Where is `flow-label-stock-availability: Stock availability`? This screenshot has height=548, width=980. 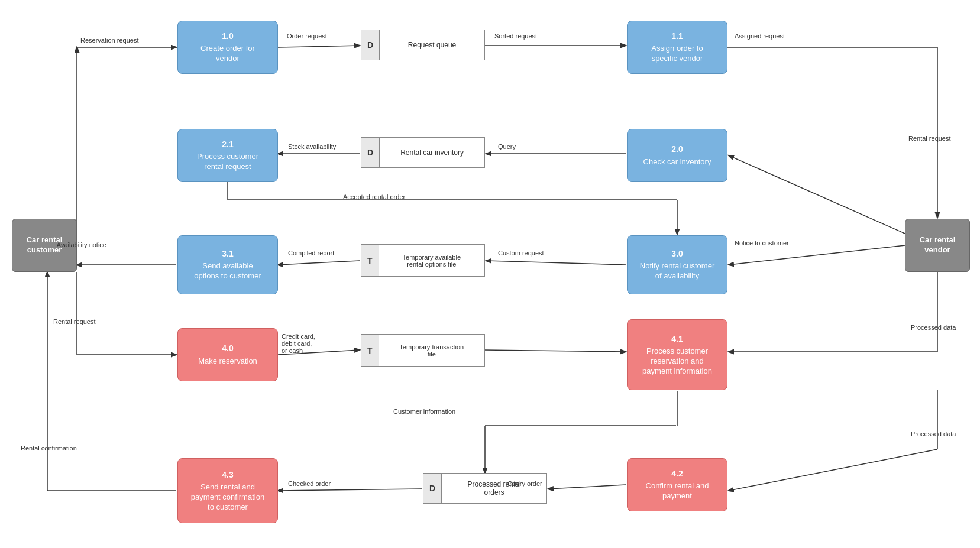
flow-label-stock-availability: Stock availability is located at coordinates (312, 147).